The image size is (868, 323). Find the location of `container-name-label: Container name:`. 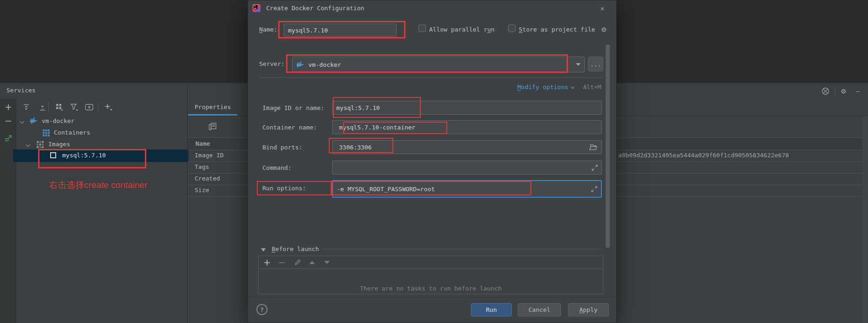

container-name-label: Container name: is located at coordinates (290, 127).